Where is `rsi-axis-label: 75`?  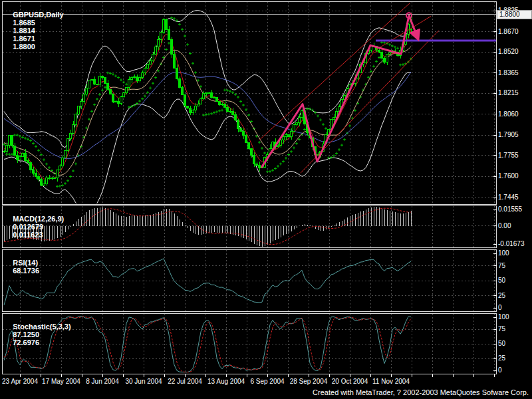 rsi-axis-label: 75 is located at coordinates (515, 266).